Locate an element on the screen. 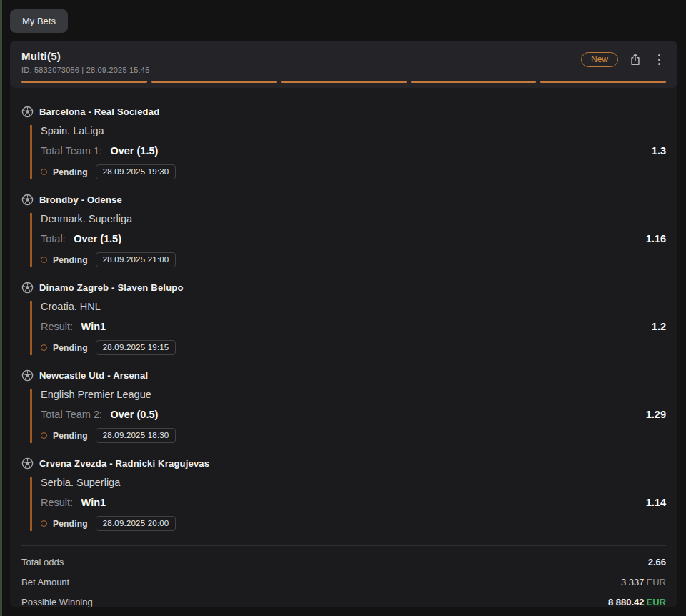 The image size is (686, 616). odds-value: 1.16 is located at coordinates (656, 239).